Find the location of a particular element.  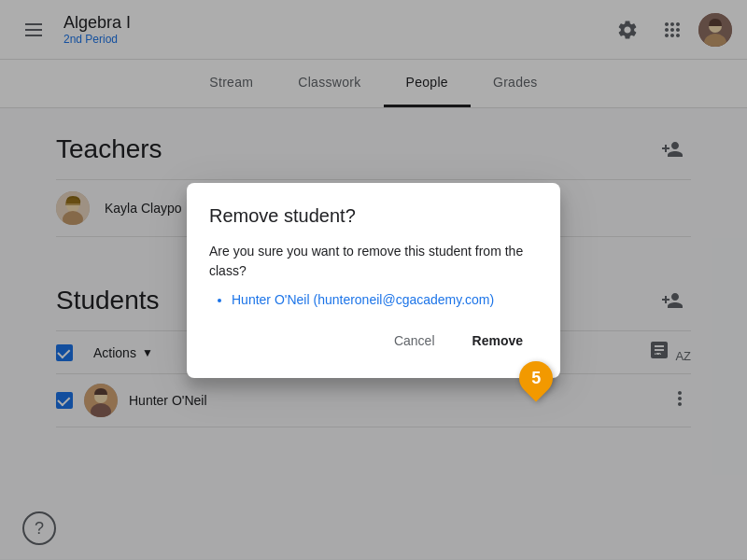

remove-button: Remove is located at coordinates (498, 341).